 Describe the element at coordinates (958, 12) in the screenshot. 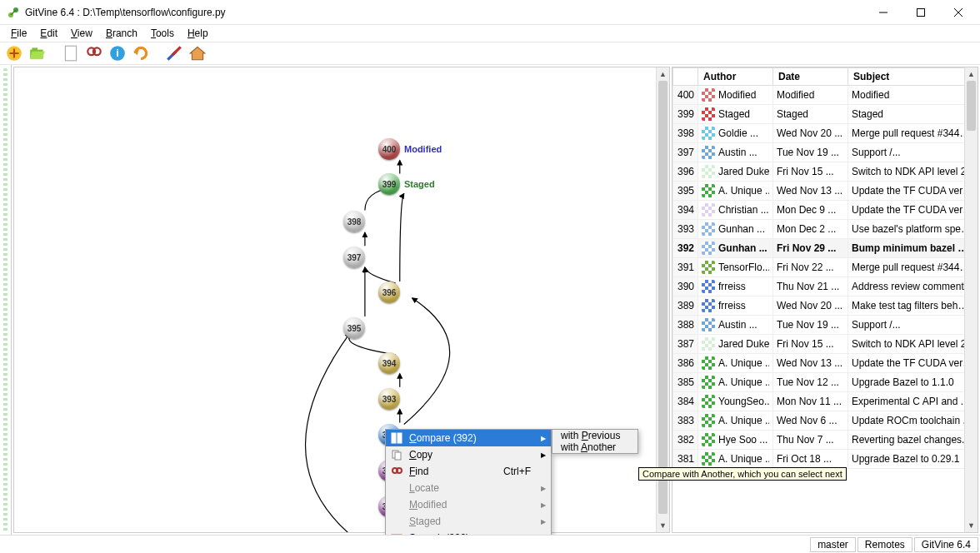

I see `close-button` at that location.